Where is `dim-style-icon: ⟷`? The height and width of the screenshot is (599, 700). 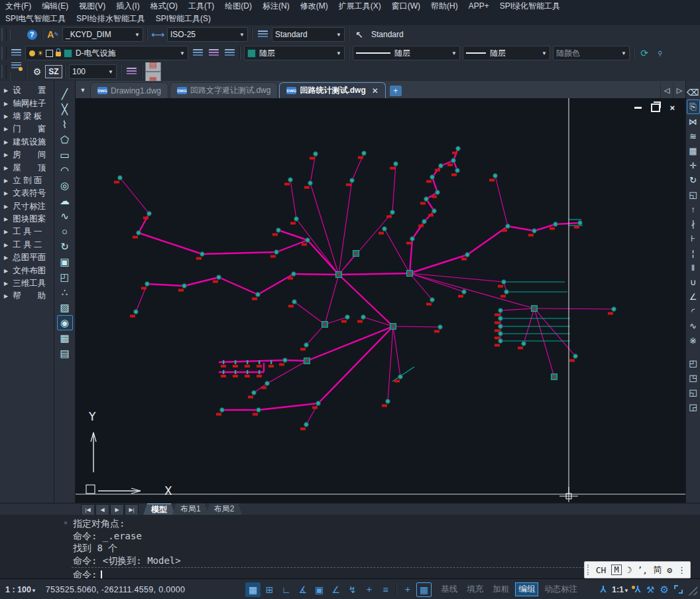
dim-style-icon: ⟷ is located at coordinates (158, 34).